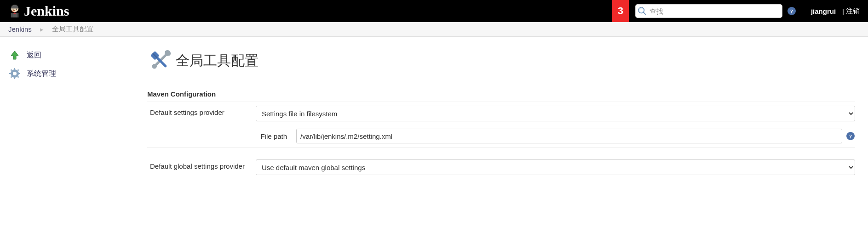 Image resolution: width=868 pixels, height=239 pixels. I want to click on page-title-row: 全局工具配置, so click(501, 61).